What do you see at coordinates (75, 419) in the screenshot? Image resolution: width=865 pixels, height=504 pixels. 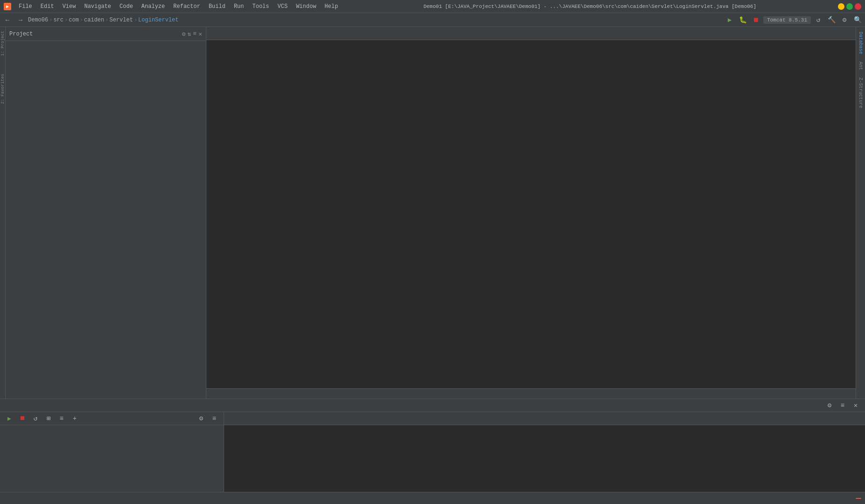 I see `svc-add-btn: +` at bounding box center [75, 419].